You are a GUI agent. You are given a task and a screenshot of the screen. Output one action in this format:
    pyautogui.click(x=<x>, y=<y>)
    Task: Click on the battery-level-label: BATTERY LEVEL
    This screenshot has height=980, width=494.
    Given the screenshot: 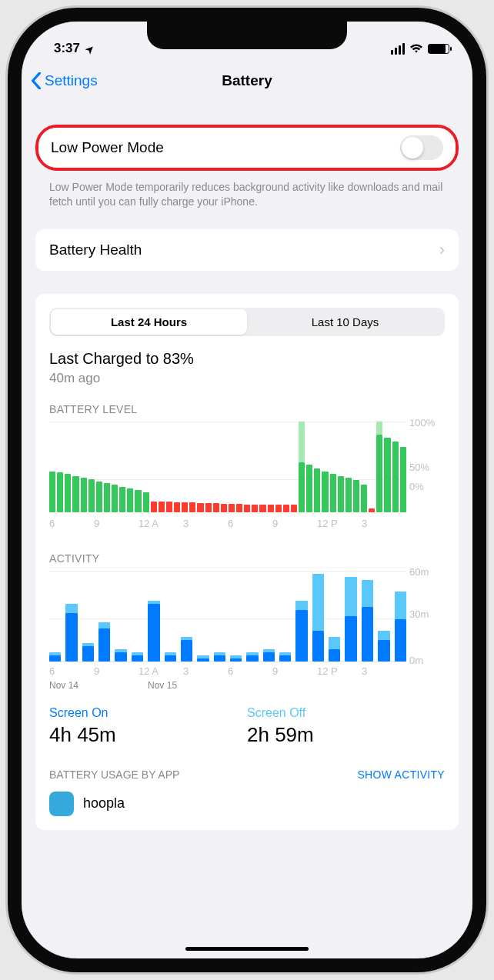 What is the action you would take?
    pyautogui.click(x=247, y=409)
    